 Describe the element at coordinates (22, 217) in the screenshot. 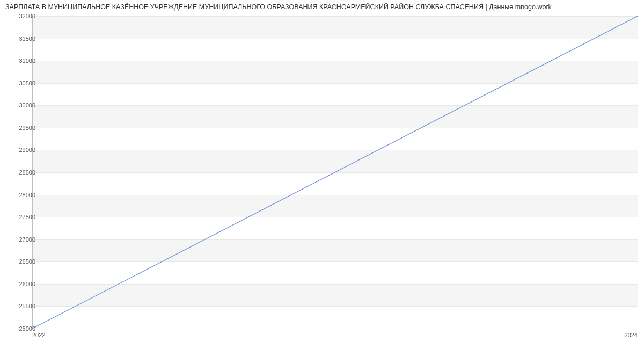

I see `y-tick-label: 27500` at that location.